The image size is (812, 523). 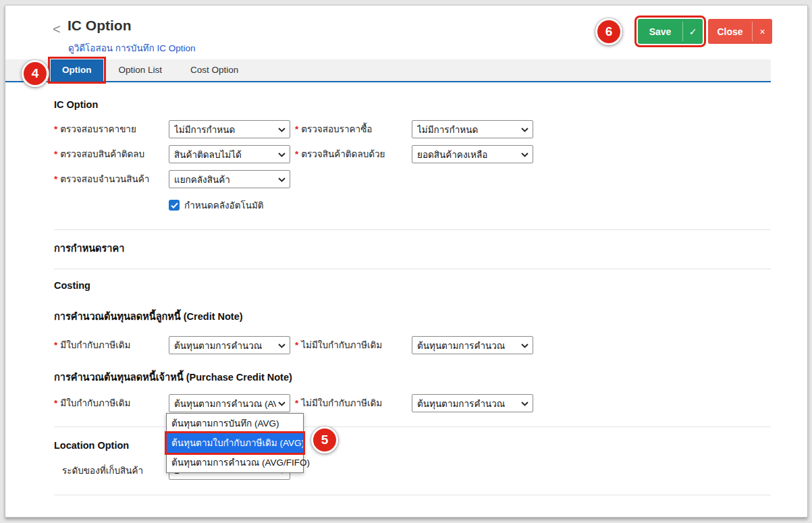 I want to click on negative-stock-by-select: ยอดสินค้าคงเหลือ, so click(x=472, y=154).